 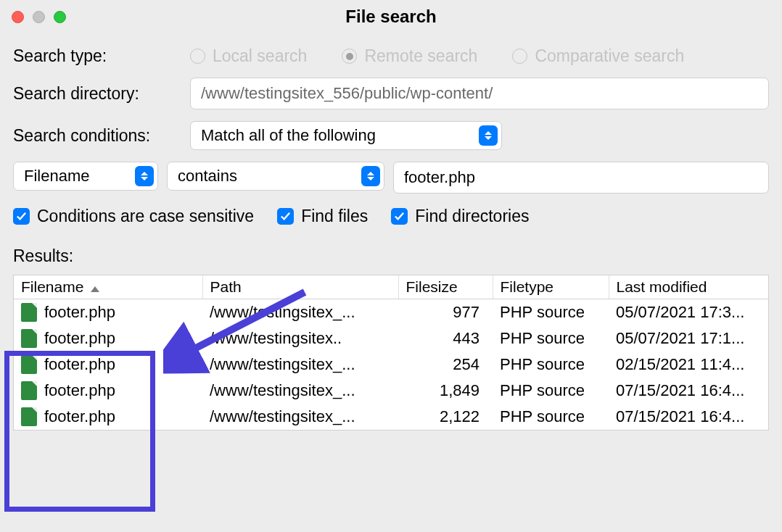 I want to click on select-value: Filename, so click(x=57, y=176).